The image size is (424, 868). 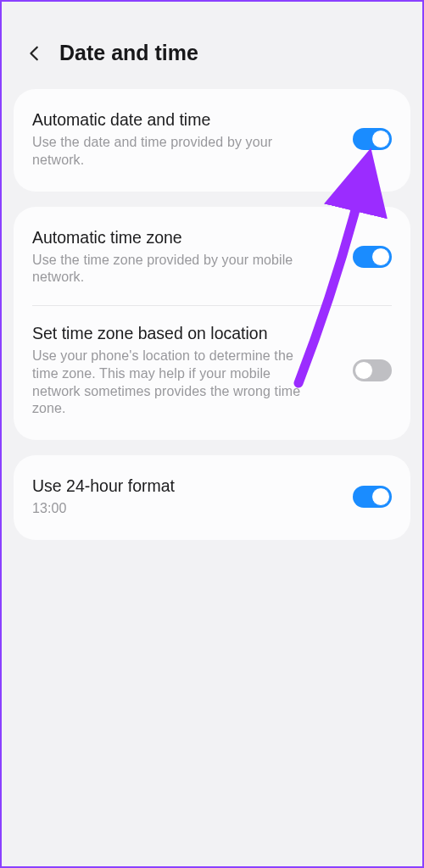 What do you see at coordinates (35, 53) in the screenshot?
I see `back-button` at bounding box center [35, 53].